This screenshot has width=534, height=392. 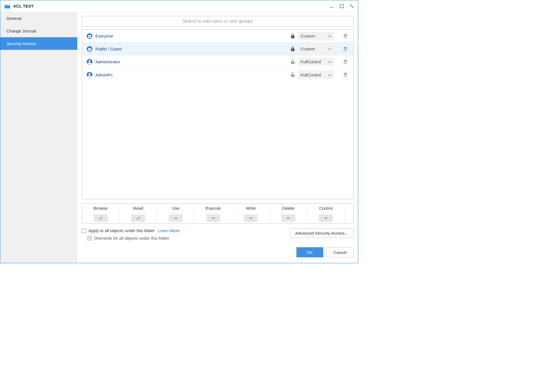 I want to click on perm-header-spacer, so click(x=349, y=208).